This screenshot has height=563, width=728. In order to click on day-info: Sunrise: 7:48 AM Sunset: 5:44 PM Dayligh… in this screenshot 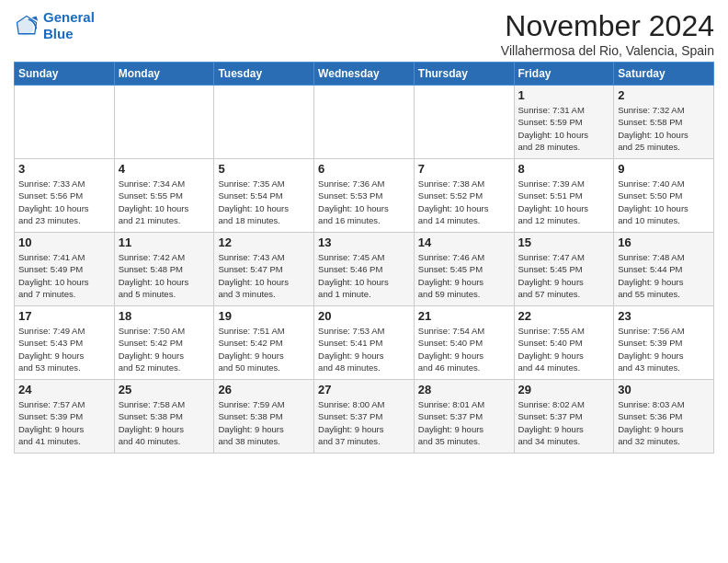, I will do `click(664, 276)`.